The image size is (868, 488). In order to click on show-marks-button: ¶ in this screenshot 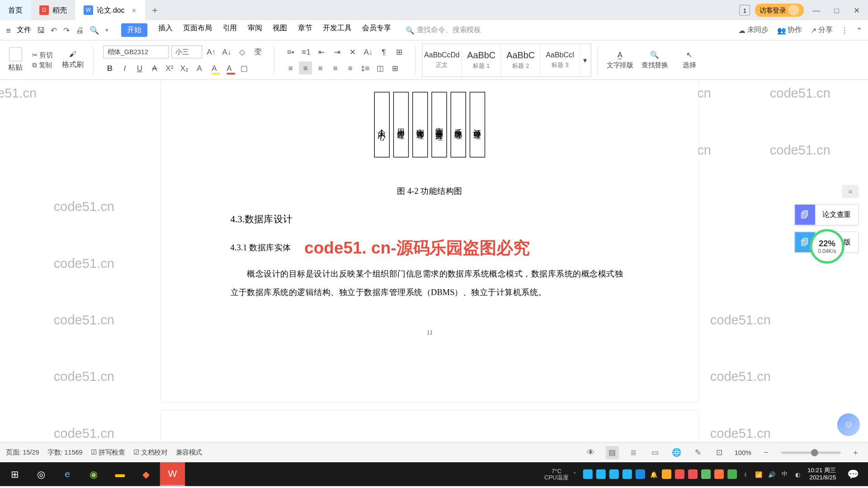, I will do `click(383, 52)`.